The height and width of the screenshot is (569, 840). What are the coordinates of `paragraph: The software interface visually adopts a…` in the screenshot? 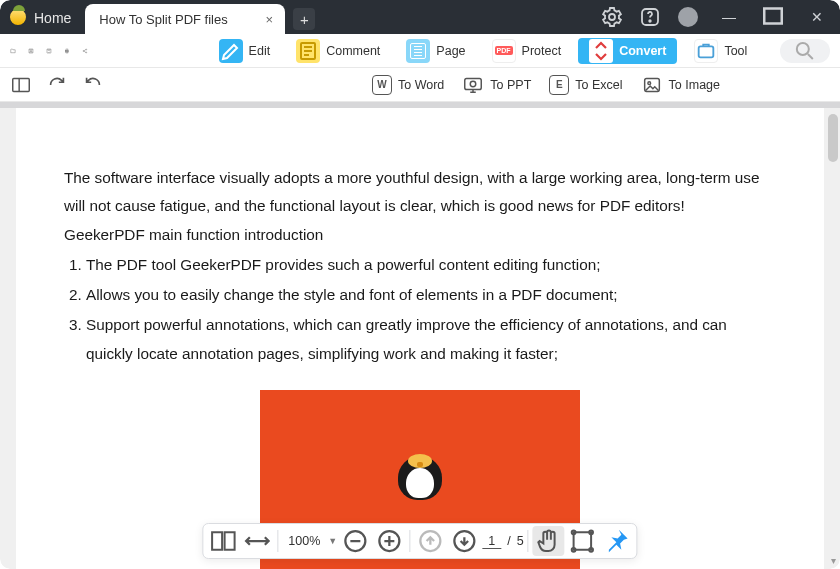 It's located at (420, 192).